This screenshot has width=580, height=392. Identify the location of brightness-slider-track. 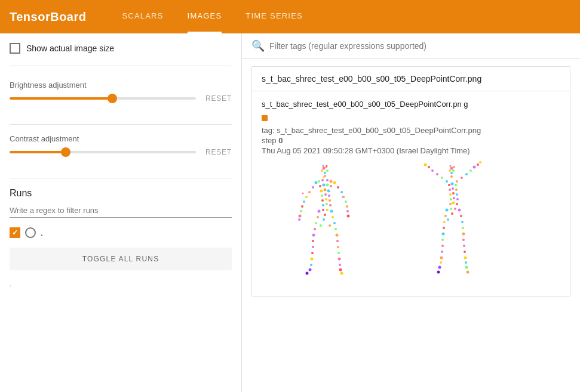
(103, 98).